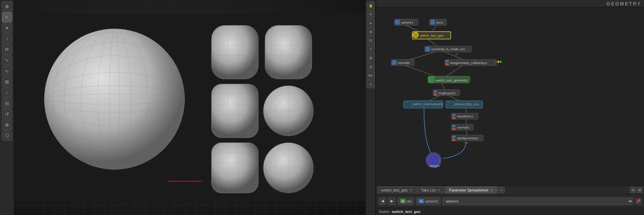 The image size is (644, 215). What do you see at coordinates (452, 80) in the screenshot?
I see `svg-text: switch_test_geometry` at bounding box center [452, 80].